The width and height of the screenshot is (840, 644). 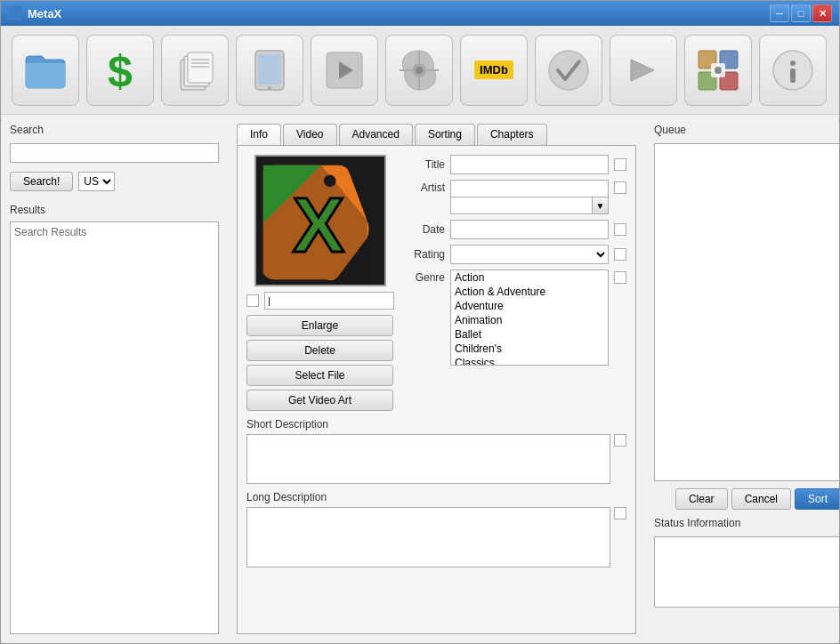 I want to click on search-input, so click(x=114, y=153).